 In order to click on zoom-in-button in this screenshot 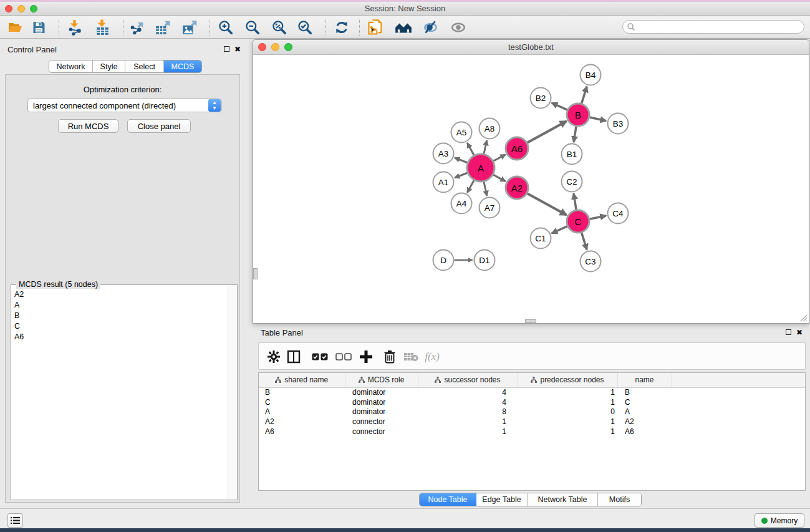, I will do `click(226, 27)`.